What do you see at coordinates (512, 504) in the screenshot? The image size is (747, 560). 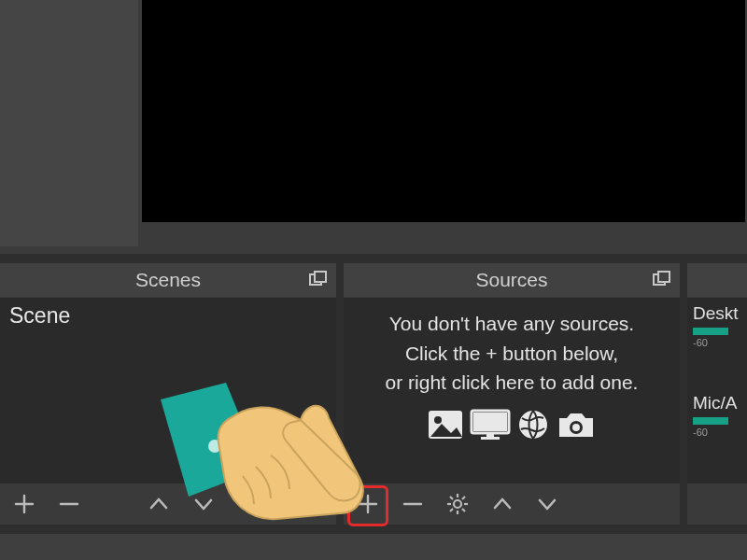 I see `sources-toolbar` at bounding box center [512, 504].